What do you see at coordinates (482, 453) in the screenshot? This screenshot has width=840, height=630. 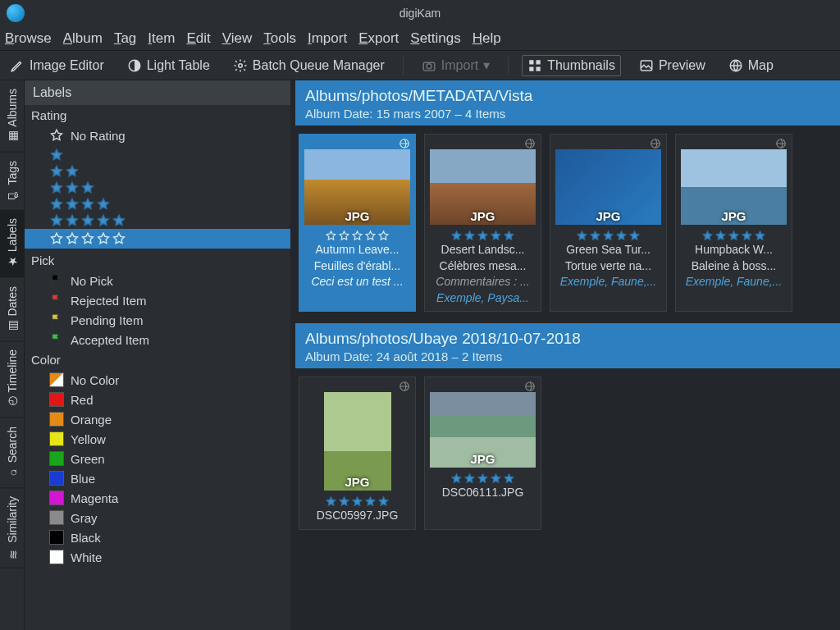 I see `thumbnail: JPGDSC06111.JPG` at bounding box center [482, 453].